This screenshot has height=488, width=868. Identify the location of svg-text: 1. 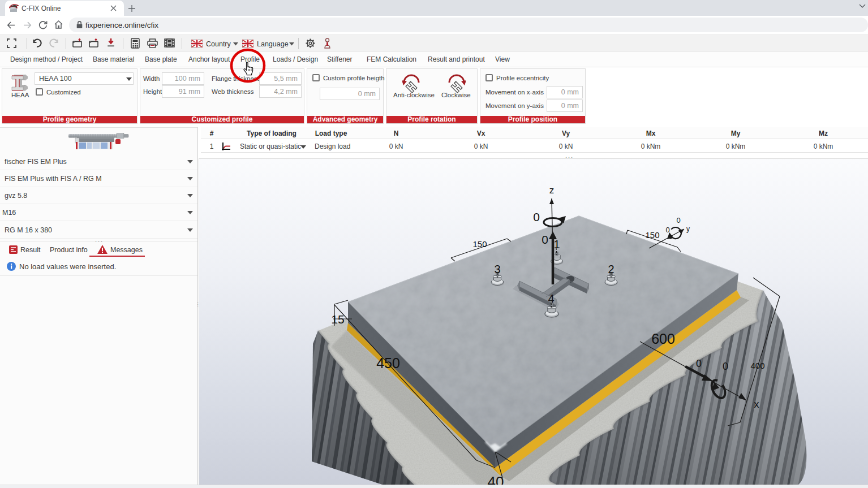
(557, 244).